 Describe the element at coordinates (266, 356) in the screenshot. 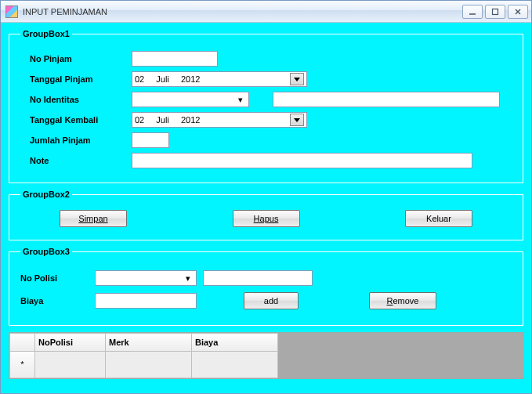

I see `data-grid: NoPolisi Merk Biaya *` at that location.